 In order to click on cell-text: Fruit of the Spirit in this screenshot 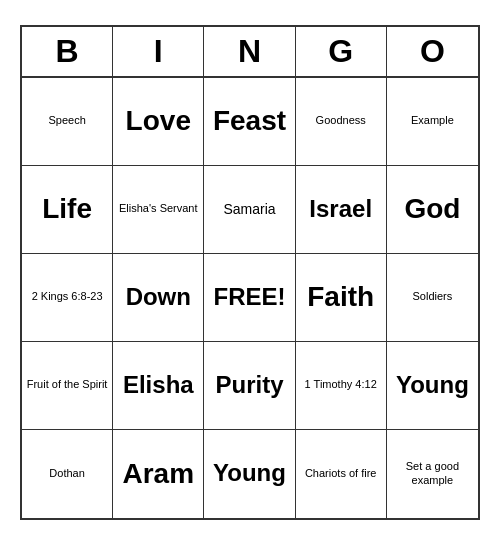, I will do `click(68, 384)`.